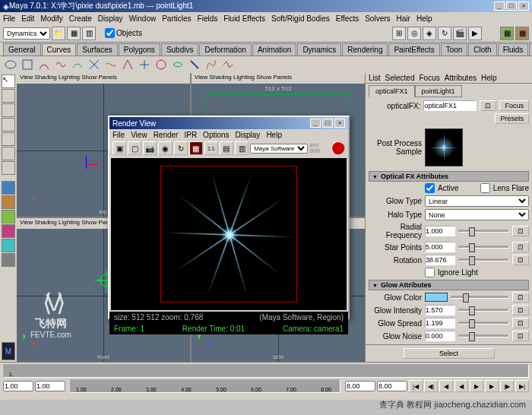 The height and width of the screenshot is (415, 532). I want to click on radialfreq-slider, so click(483, 231).